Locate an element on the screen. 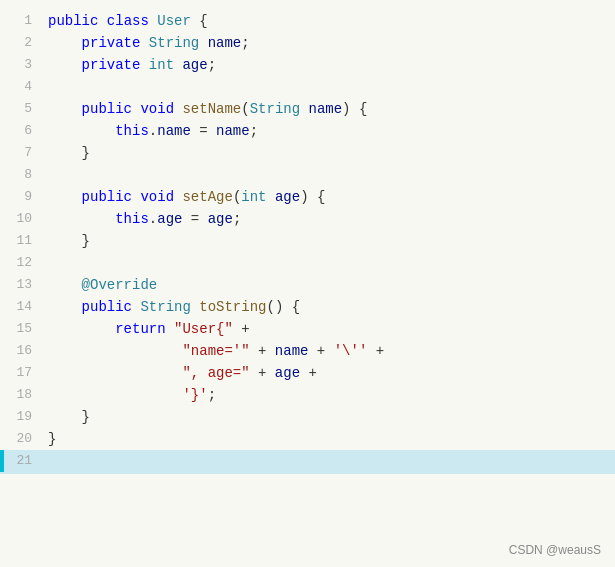 The width and height of the screenshot is (615, 567). code-line: 13 @Override is located at coordinates (308, 285).